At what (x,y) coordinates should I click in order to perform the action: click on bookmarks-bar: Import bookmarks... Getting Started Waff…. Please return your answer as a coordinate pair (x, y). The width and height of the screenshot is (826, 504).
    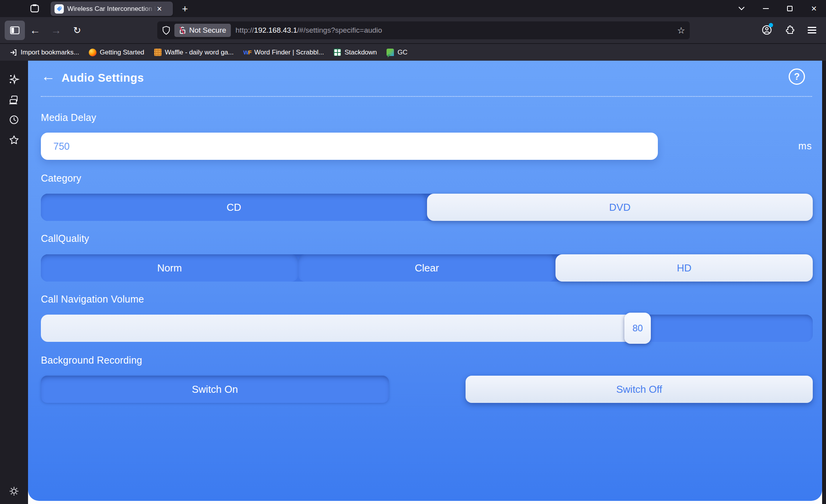
    Looking at the image, I should click on (413, 52).